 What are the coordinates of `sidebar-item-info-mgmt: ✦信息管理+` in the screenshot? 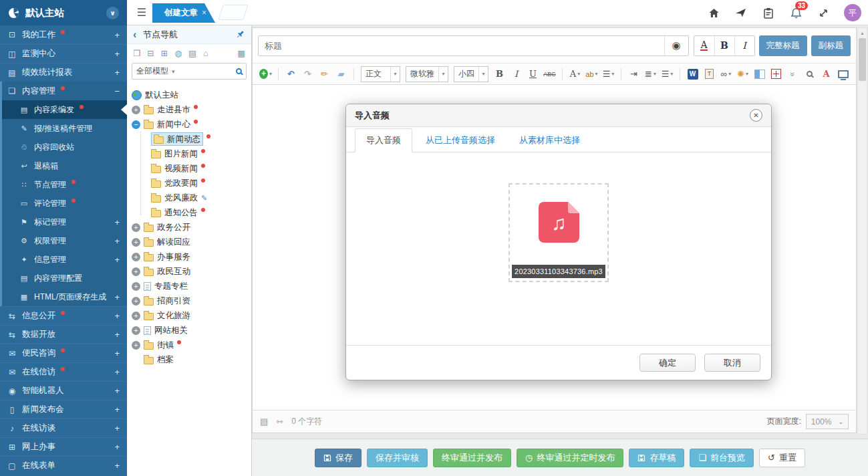 It's located at (64, 259).